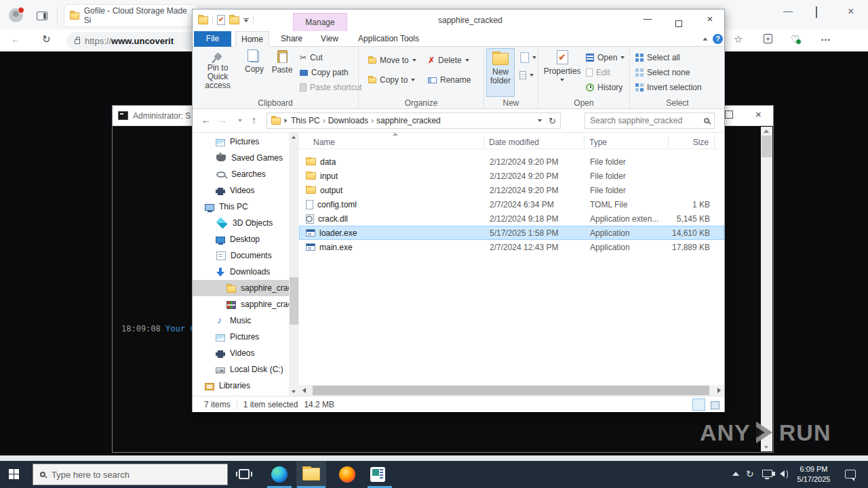 The height and width of the screenshot is (488, 868). What do you see at coordinates (254, 120) in the screenshot?
I see `up-button: ↑` at bounding box center [254, 120].